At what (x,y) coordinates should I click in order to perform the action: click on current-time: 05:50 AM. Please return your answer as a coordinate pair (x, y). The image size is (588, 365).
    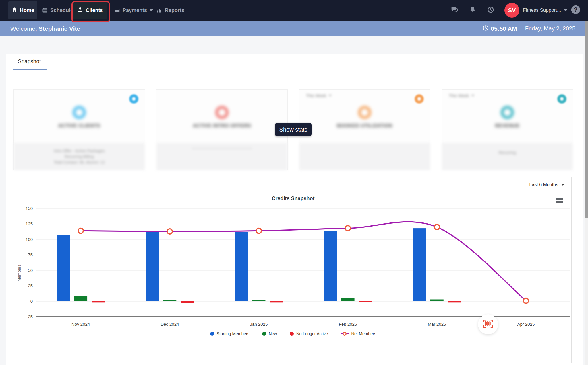
    Looking at the image, I should click on (500, 29).